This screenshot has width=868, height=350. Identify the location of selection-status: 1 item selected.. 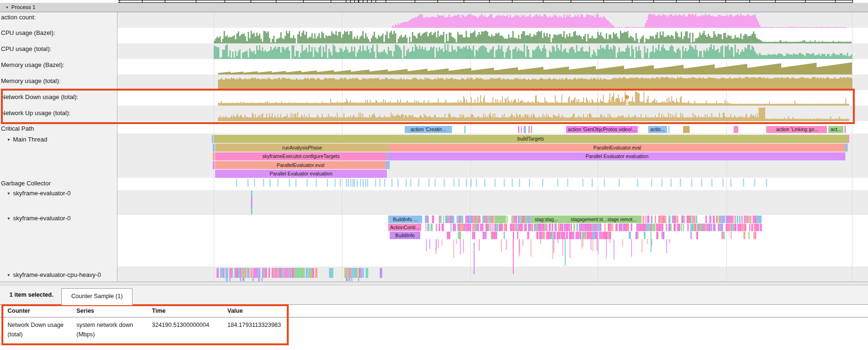
(31, 295).